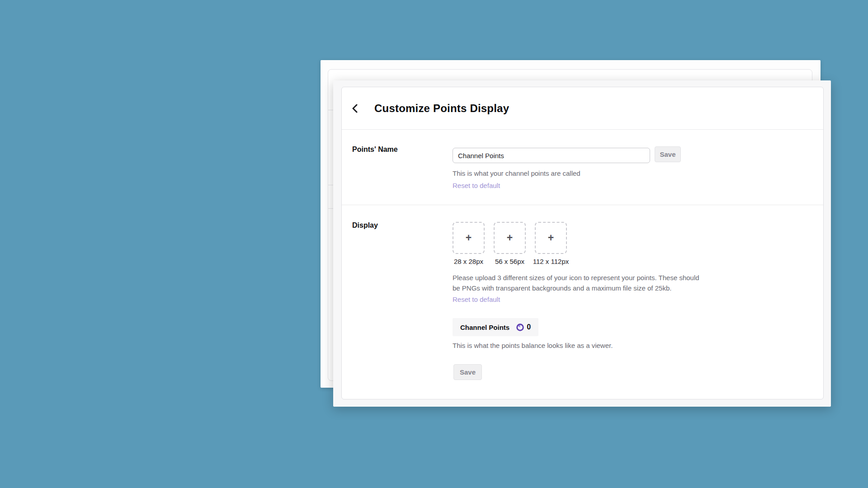 The width and height of the screenshot is (868, 488). I want to click on size-label-112: 112 x 112px, so click(551, 261).